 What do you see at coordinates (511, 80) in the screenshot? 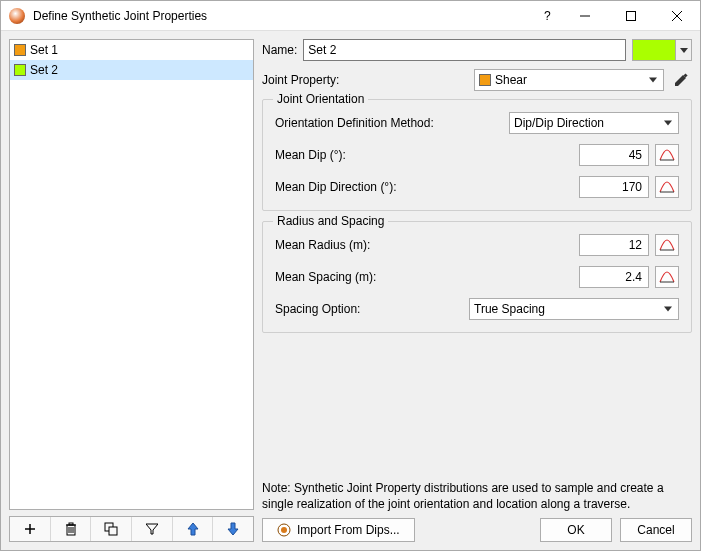
I see `joint-property-value: Shear` at bounding box center [511, 80].